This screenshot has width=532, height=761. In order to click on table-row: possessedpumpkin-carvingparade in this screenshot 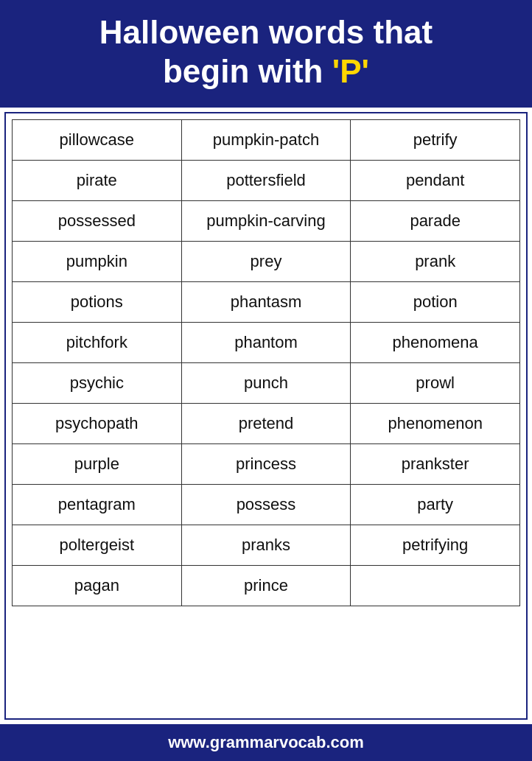, I will do `click(267, 221)`.